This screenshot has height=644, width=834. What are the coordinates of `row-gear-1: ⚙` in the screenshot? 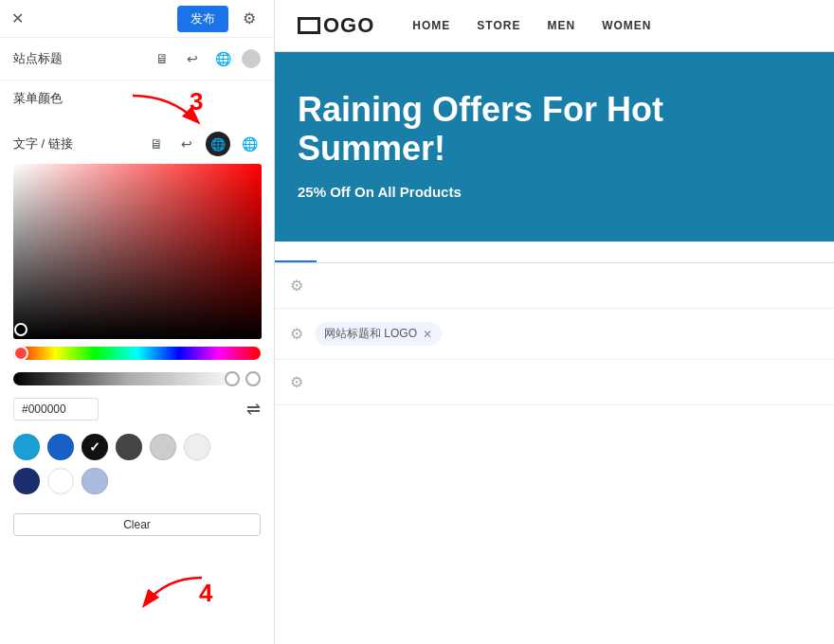 It's located at (297, 286).